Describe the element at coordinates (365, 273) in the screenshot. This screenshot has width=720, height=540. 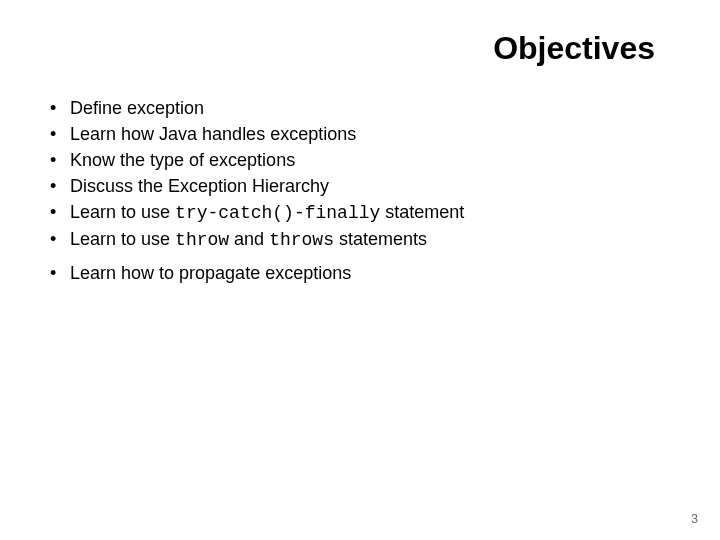
I see `list-item: •Learn how to propagate exceptions` at that location.